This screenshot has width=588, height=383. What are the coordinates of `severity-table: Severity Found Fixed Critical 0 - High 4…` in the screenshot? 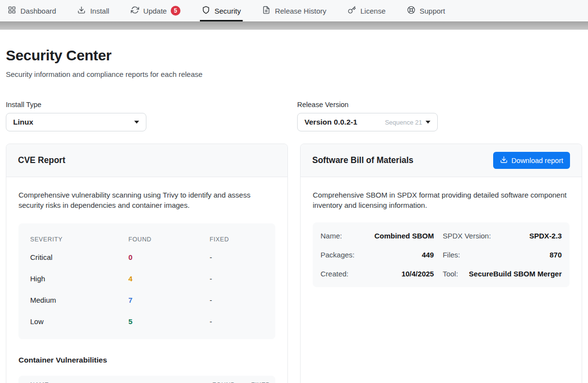 It's located at (147, 281).